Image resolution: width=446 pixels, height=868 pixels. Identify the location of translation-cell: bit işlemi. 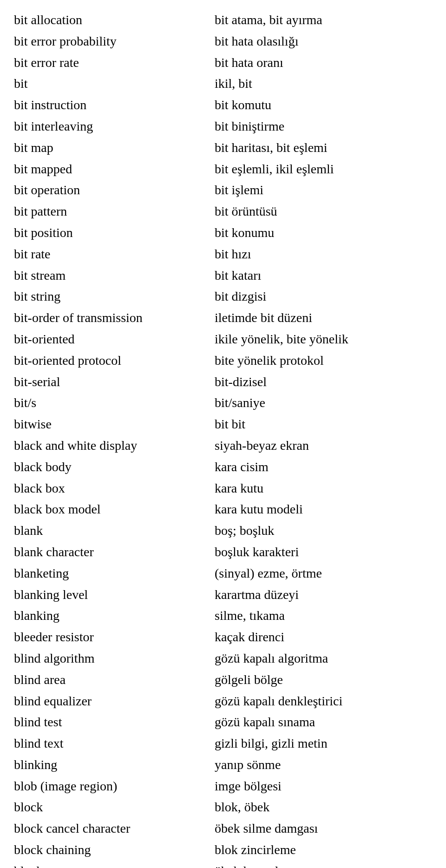
(323, 190).